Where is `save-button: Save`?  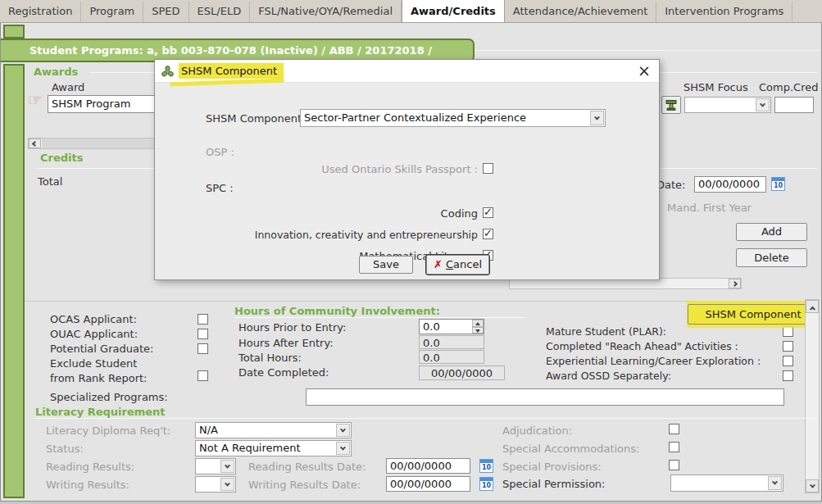 save-button: Save is located at coordinates (386, 265).